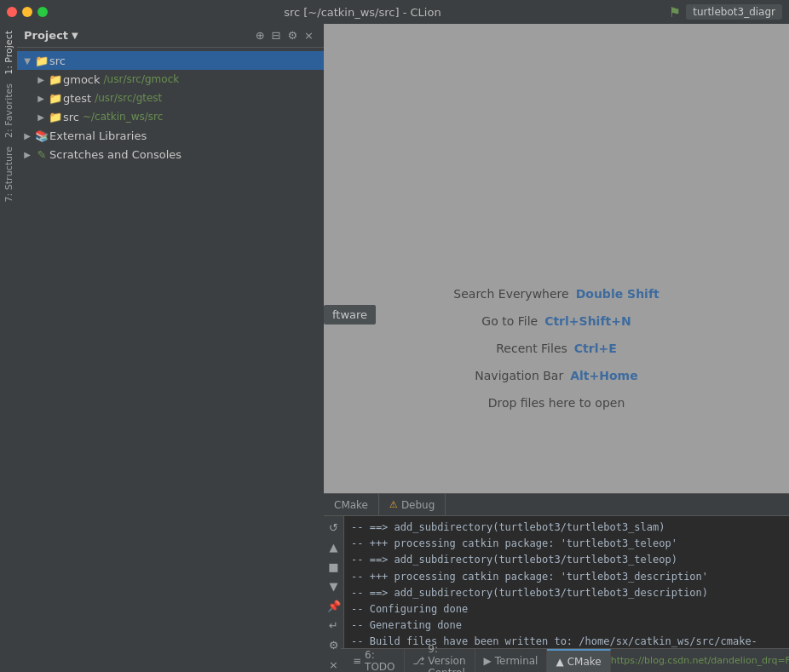 This screenshot has height=672, width=789. Describe the element at coordinates (334, 528) in the screenshot. I see `rerun-icon: ↺` at that location.